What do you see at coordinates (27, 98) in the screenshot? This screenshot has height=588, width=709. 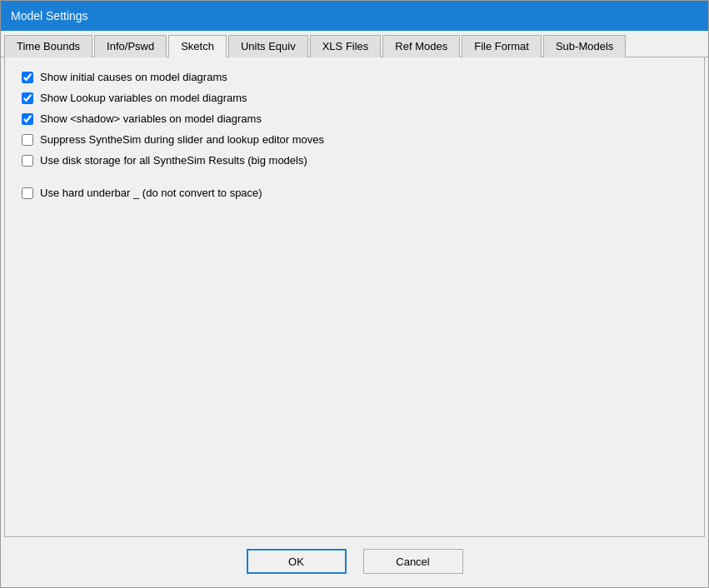 I see `show-lookup-variables-checkbox` at bounding box center [27, 98].